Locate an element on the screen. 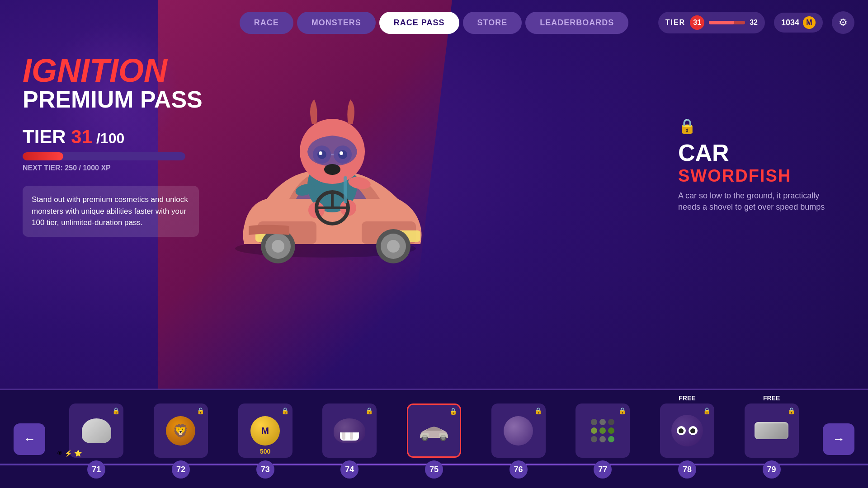 The image size is (868, 488). item-box-77: 🔒 is located at coordinates (603, 431).